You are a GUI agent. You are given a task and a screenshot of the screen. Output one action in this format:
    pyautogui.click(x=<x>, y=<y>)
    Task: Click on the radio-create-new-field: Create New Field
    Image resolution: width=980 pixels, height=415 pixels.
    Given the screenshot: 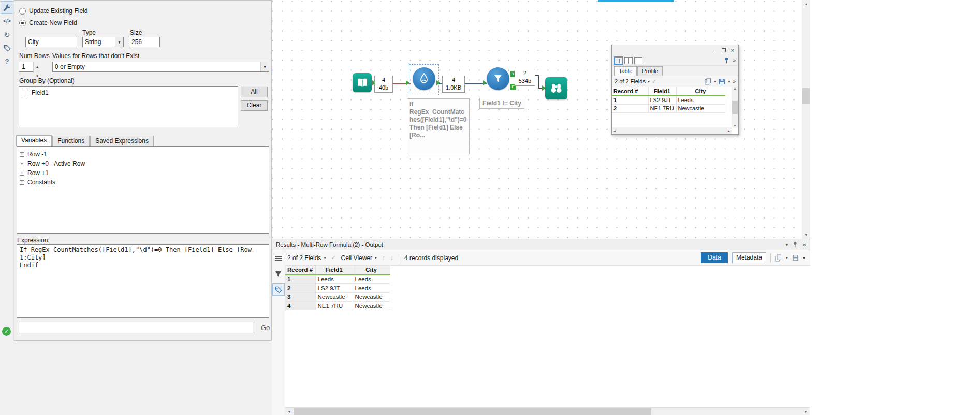 What is the action you would take?
    pyautogui.click(x=48, y=23)
    